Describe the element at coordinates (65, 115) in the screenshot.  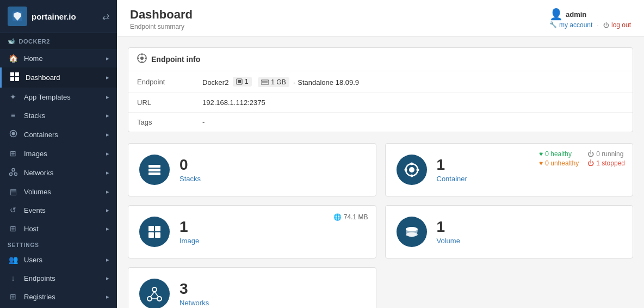
I see `sidebar-label-stacks: Stacks` at that location.